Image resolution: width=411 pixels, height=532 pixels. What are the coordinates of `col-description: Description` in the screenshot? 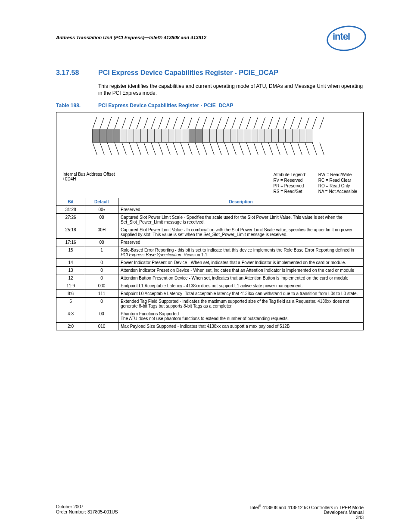 It's located at (241, 202).